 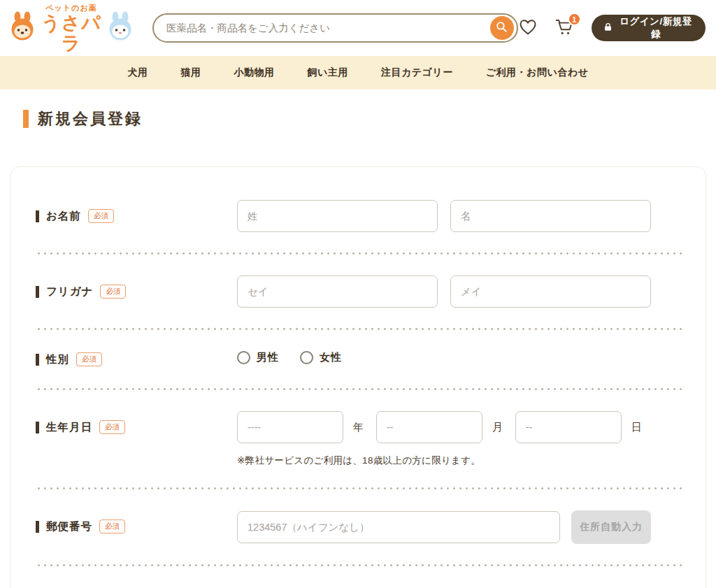 What do you see at coordinates (243, 358) in the screenshot?
I see `radio-male` at bounding box center [243, 358].